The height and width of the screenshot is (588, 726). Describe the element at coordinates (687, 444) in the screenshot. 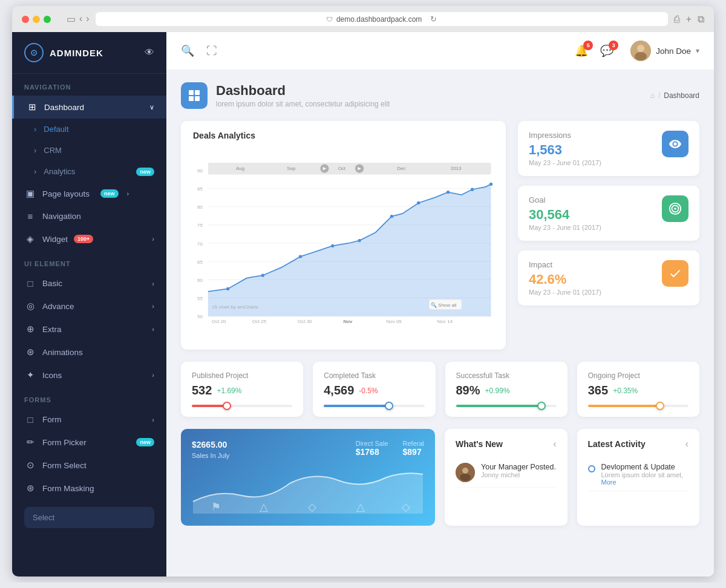

I see `latest-activity-collapse-icon: ‹` at that location.